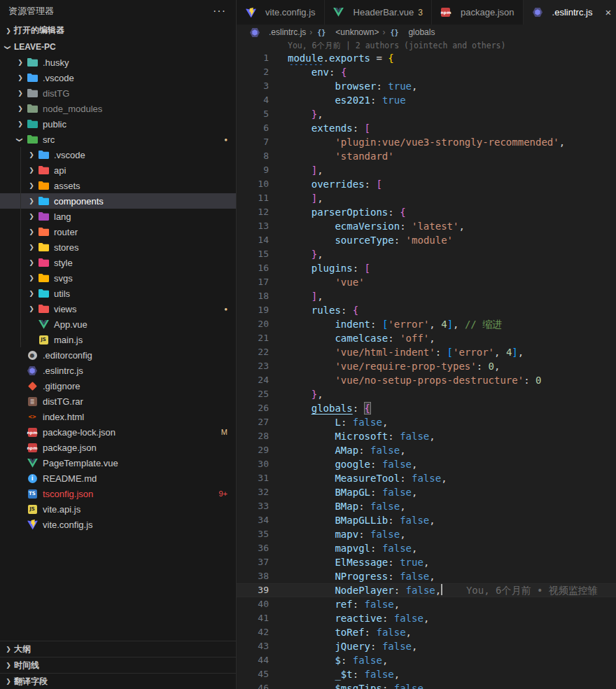  Describe the element at coordinates (118, 31) in the screenshot. I see `open-editors-section: ❯ 打开的编辑器` at that location.